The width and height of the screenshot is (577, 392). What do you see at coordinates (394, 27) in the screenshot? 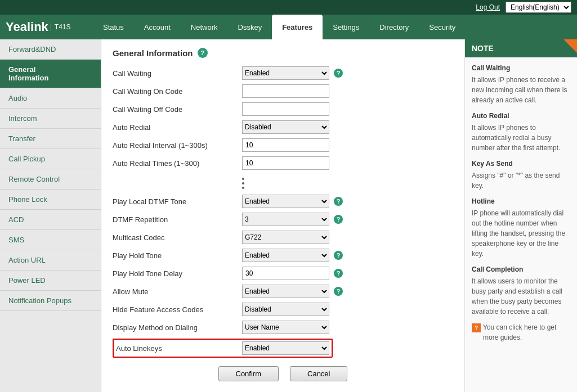
I see `tab-directory: Directory` at bounding box center [394, 27].